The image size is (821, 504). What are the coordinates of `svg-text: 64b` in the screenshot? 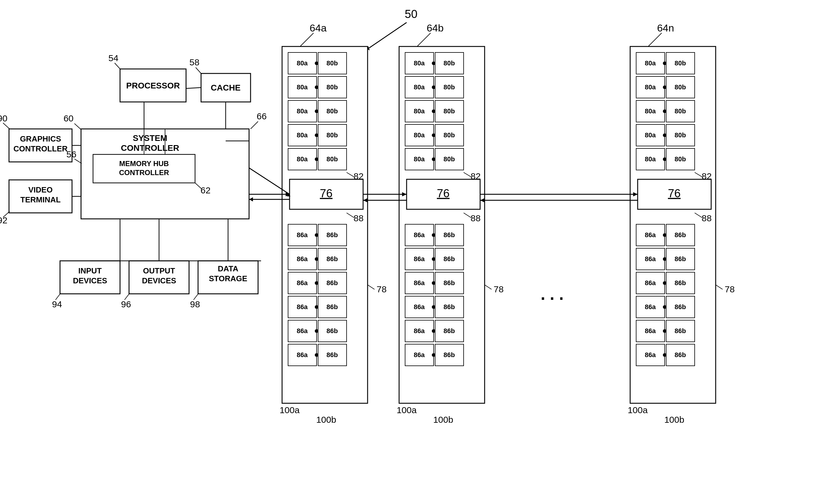 It's located at (435, 28).